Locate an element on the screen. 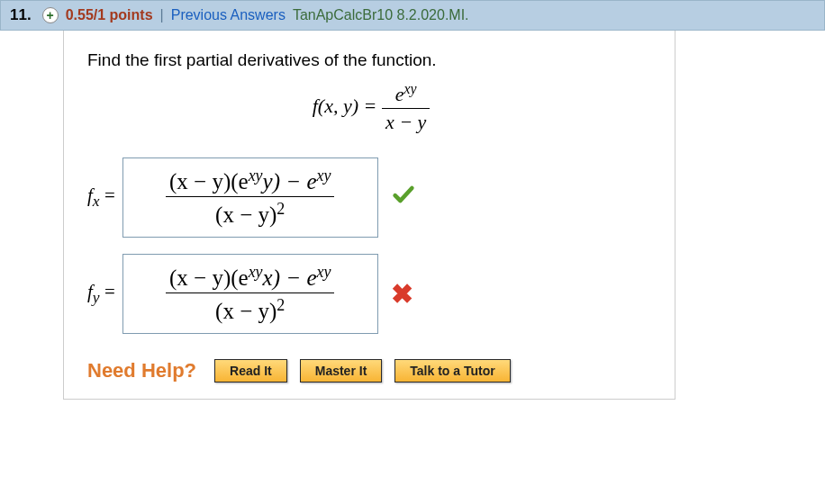  answer-row-fx: fx = (x − y)(exyy) − exy (x − y)2 is located at coordinates (371, 198).